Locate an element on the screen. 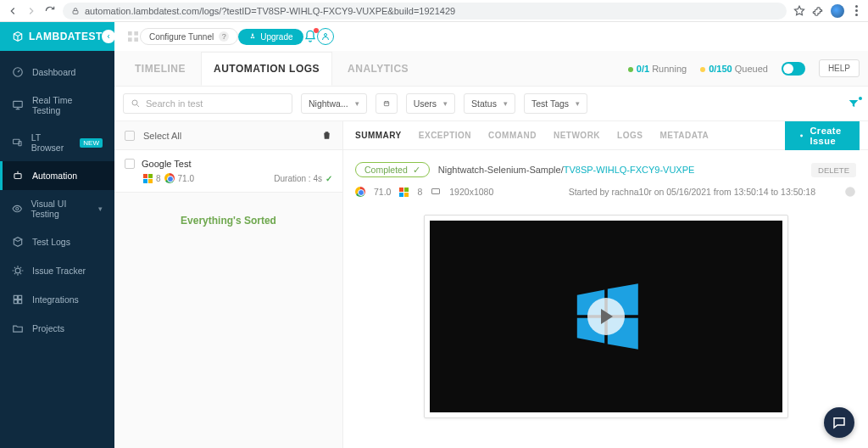 This screenshot has width=868, height=448. box-icon is located at coordinates (18, 242).